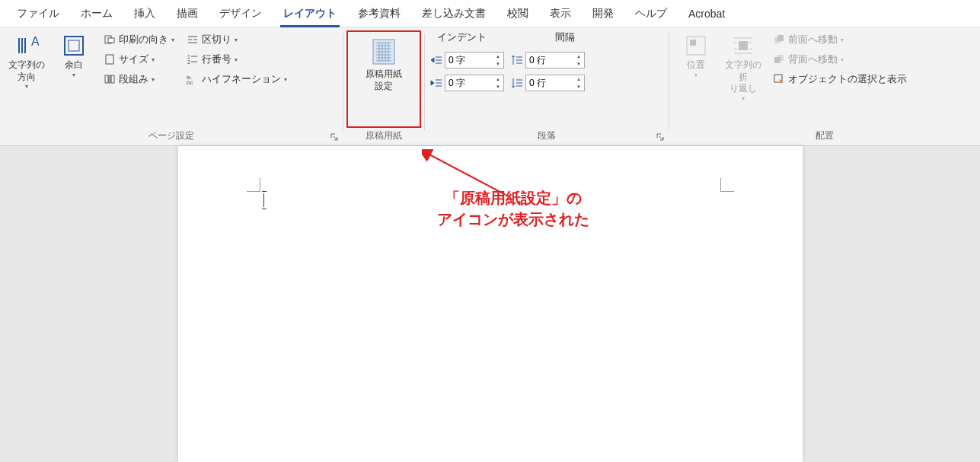 The width and height of the screenshot is (980, 462). What do you see at coordinates (97, 14) in the screenshot?
I see `tab-home: ホーム` at bounding box center [97, 14].